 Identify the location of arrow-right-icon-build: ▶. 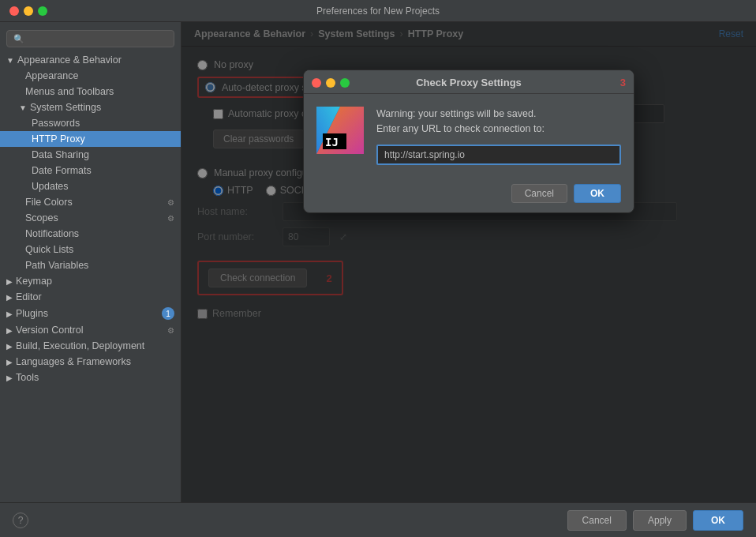
(9, 346).